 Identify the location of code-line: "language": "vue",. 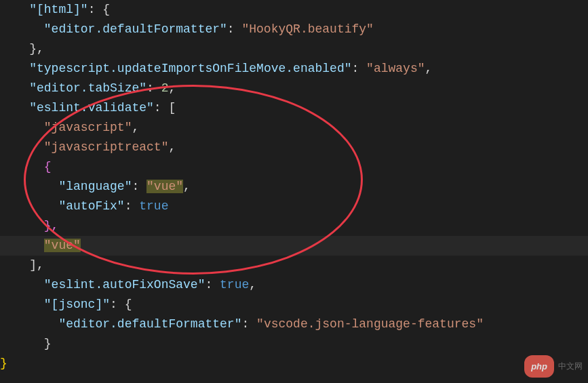
(294, 187).